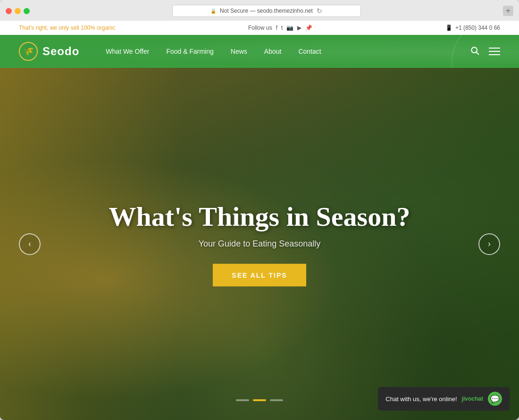  Describe the element at coordinates (477, 28) in the screenshot. I see `phone-number: +1 (850) 344 0 66` at that location.